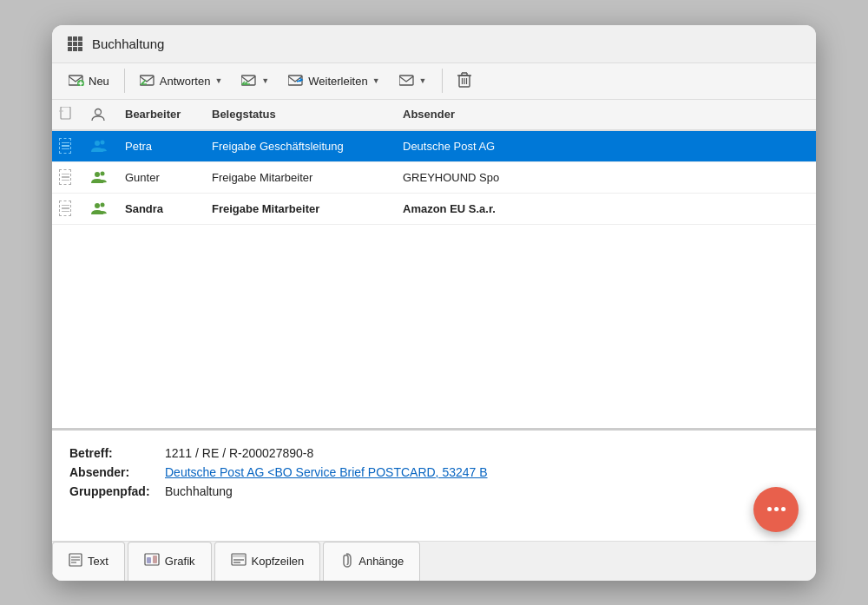  What do you see at coordinates (219, 81) in the screenshot?
I see `antworten-caret: ▼` at bounding box center [219, 81].